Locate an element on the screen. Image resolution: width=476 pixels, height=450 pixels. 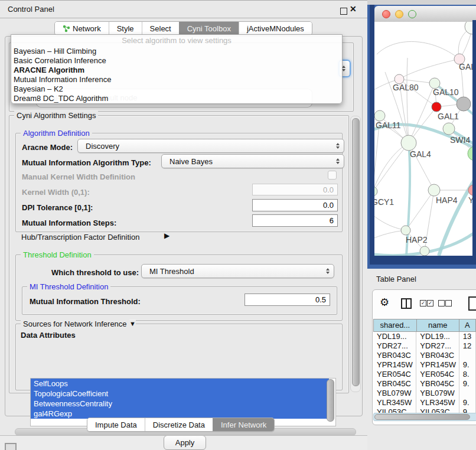
table-row: YIL053CYIL053C9. is located at coordinates (425, 410).